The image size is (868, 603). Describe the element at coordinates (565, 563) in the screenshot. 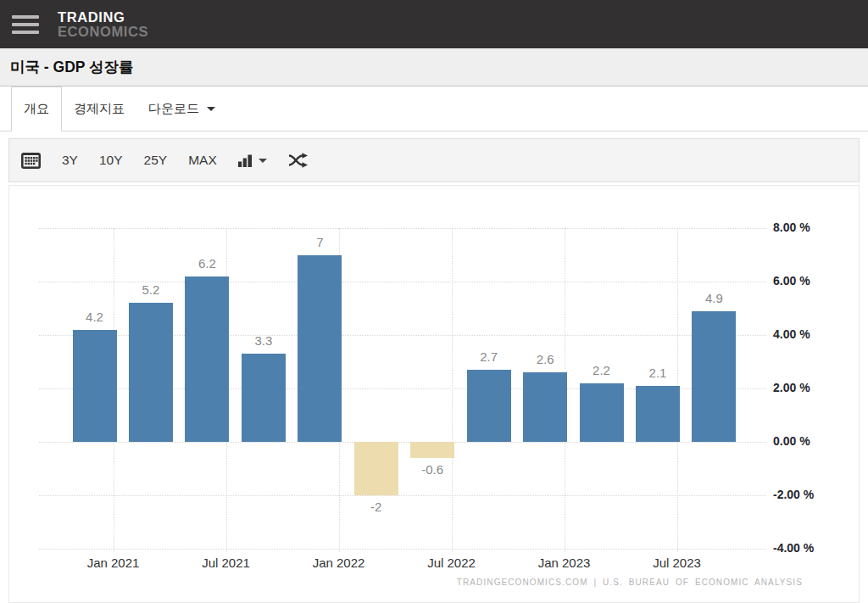

I see `x-axis-tick-label: Jan 2023` at that location.